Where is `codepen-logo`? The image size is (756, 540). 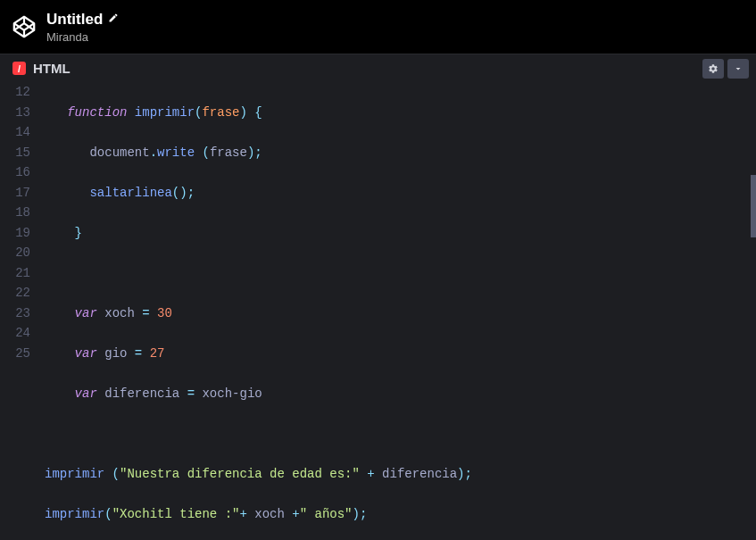 codepen-logo is located at coordinates (24, 27).